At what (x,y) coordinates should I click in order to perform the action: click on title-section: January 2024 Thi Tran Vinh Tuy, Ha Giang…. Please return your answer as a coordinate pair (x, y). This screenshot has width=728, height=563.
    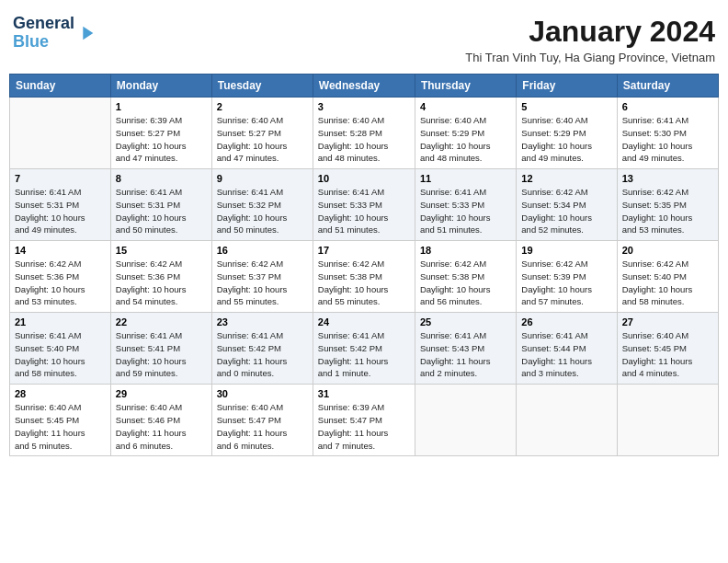
    Looking at the image, I should click on (590, 40).